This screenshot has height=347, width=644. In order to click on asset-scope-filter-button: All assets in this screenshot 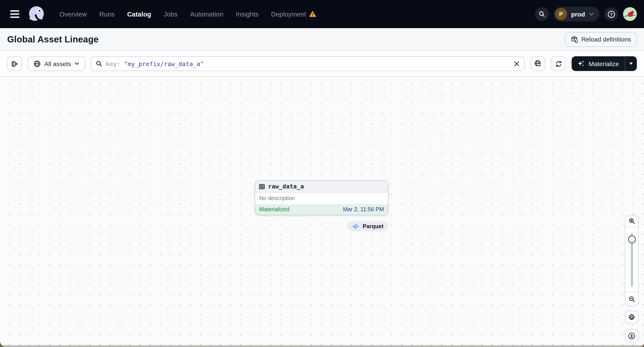, I will do `click(56, 63)`.